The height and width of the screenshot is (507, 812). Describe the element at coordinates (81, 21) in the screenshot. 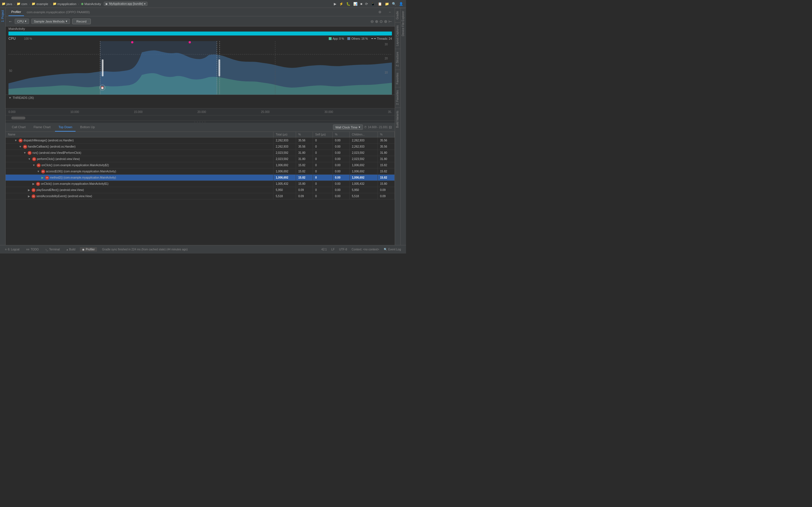

I see `record-button: Record` at that location.